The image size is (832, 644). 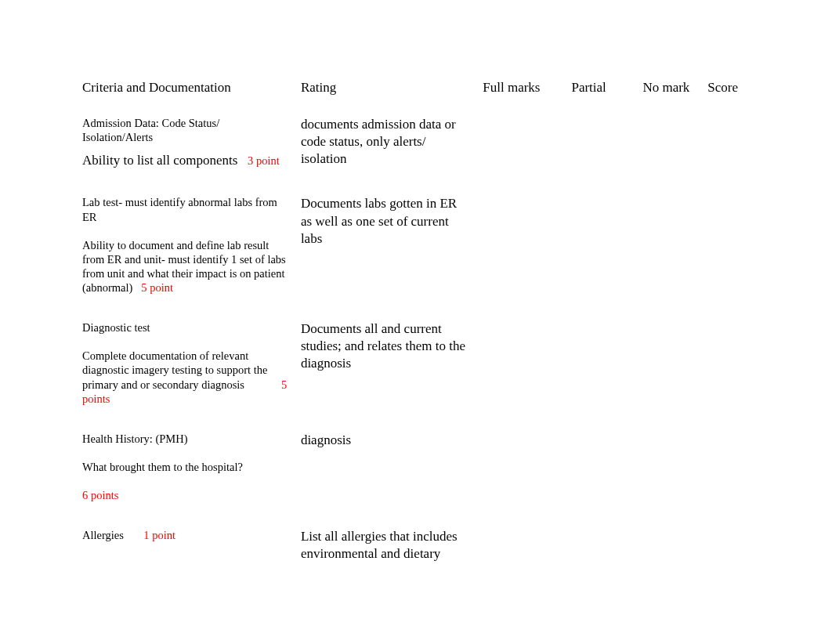 What do you see at coordinates (185, 209) in the screenshot?
I see `criteria-title: Lab test- must identify abnormal labs fr…` at bounding box center [185, 209].